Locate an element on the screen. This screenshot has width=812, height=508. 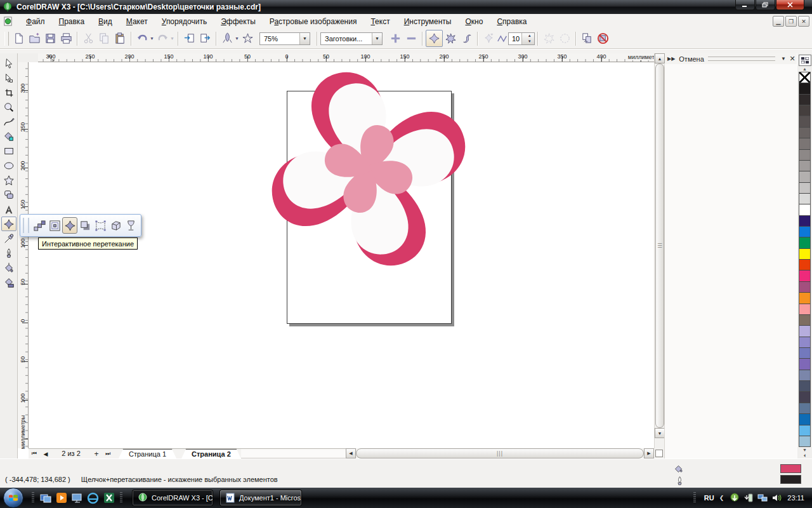
last-page-button: ⏭ is located at coordinates (108, 453).